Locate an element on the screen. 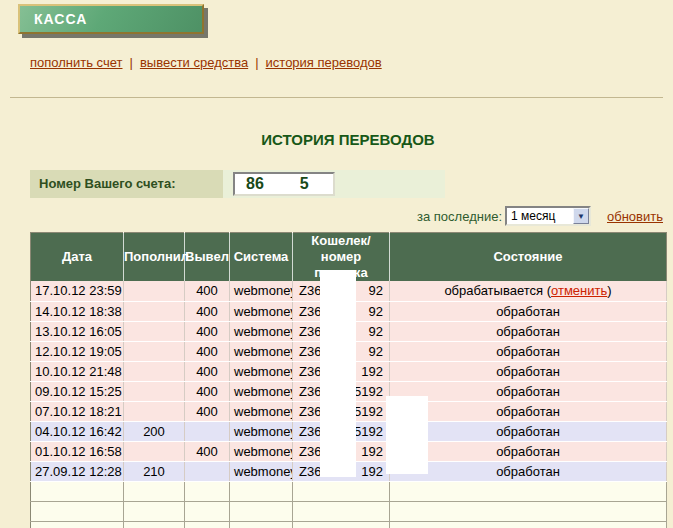 The width and height of the screenshot is (673, 528). cell-date: 14.10.12 18:38 is located at coordinates (78, 311).